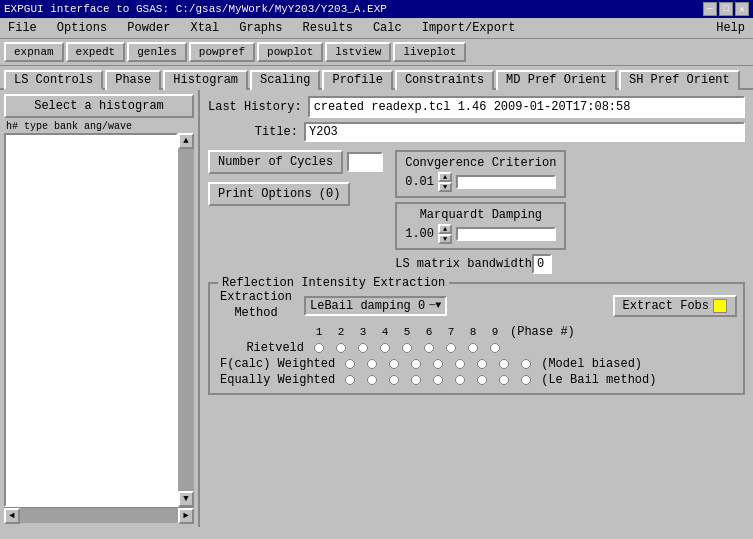 The image size is (753, 539). Describe the element at coordinates (34, 52) in the screenshot. I see `toolbar-expnam: expnam` at that location.